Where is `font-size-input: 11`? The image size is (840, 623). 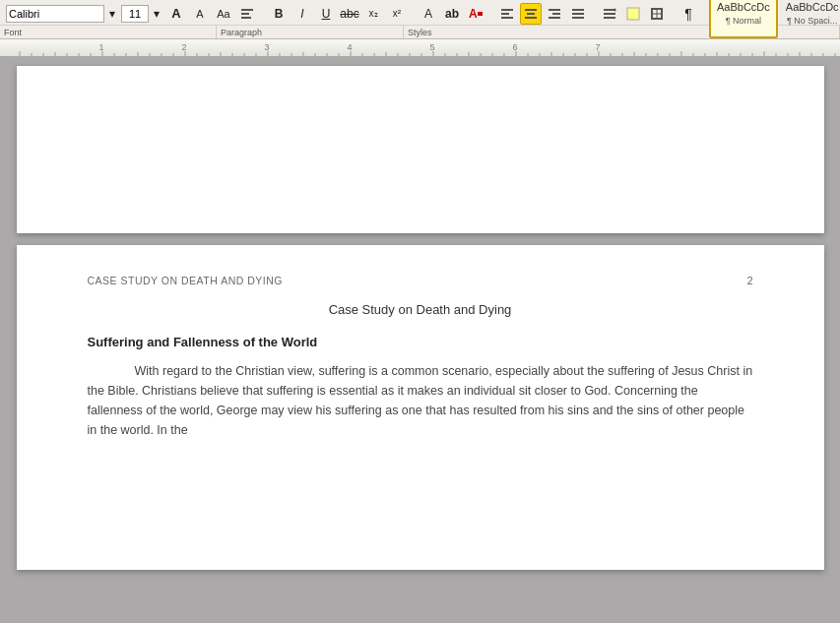
font-size-input: 11 is located at coordinates (135, 14).